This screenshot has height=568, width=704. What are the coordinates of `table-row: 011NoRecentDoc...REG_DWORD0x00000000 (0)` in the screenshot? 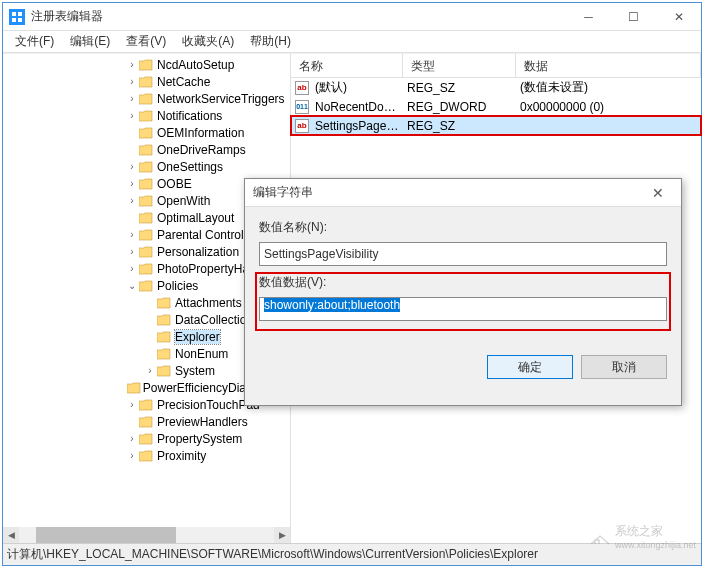 It's located at (496, 106).